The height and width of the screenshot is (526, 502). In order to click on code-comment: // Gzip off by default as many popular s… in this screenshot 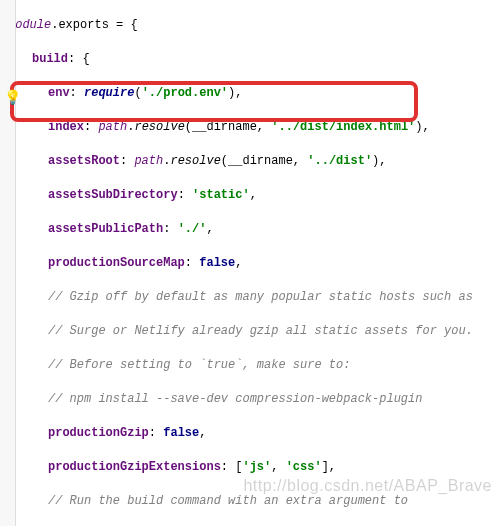, I will do `click(255, 298)`.